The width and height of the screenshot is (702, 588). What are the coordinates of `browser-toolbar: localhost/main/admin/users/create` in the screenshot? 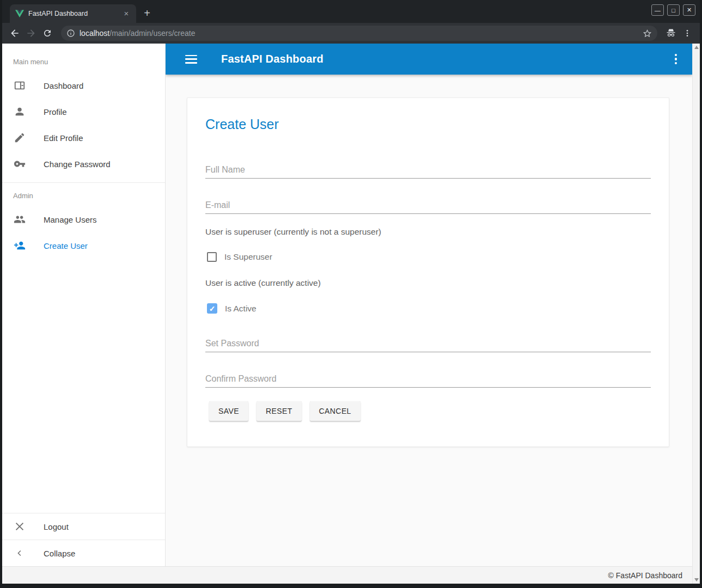 It's located at (351, 33).